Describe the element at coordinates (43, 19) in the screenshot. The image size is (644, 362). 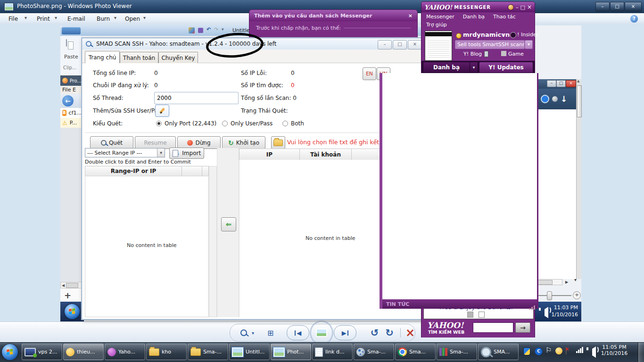
I see `menu-print: Print` at that location.